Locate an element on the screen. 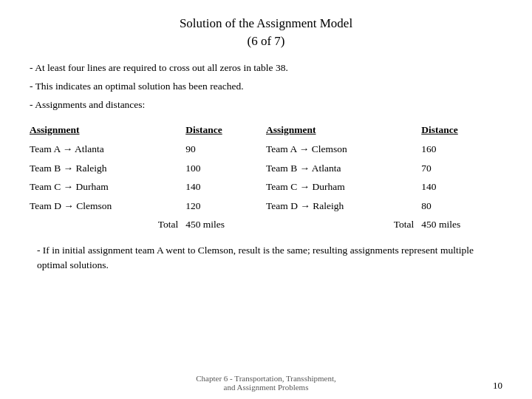  right-row1-assignment: Team A → Clemson is located at coordinates (342, 149).